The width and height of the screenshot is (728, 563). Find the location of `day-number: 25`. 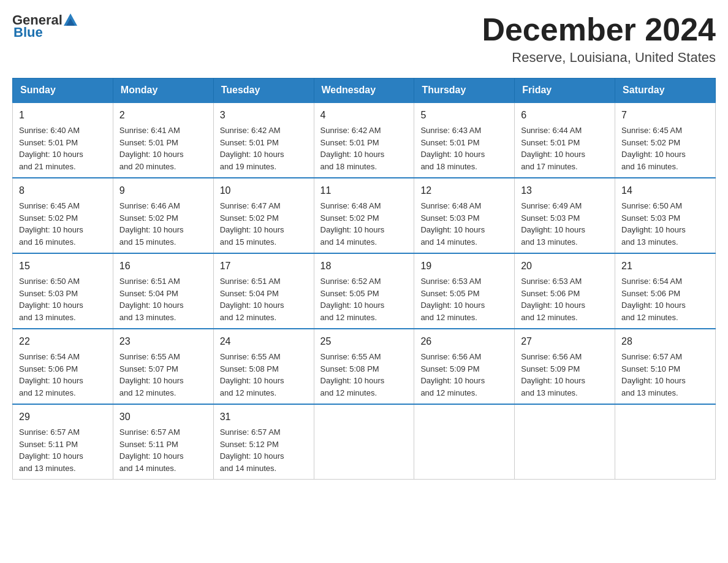

day-number: 25 is located at coordinates (364, 342).